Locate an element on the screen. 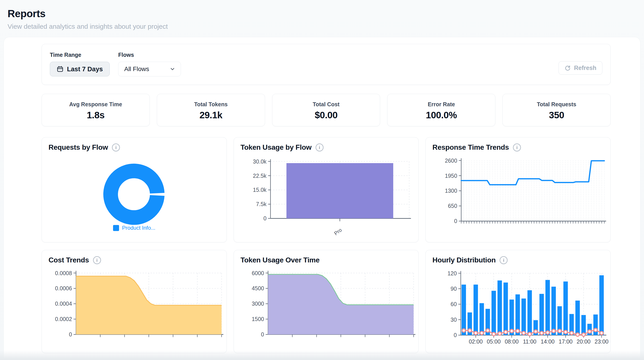  svg-text: Pro is located at coordinates (338, 232).